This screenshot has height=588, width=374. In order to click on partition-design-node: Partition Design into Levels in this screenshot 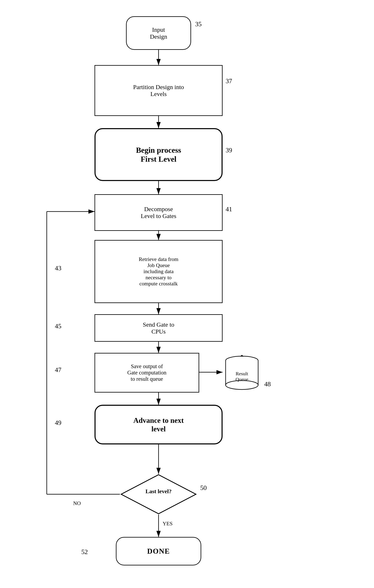, I will do `click(159, 91)`.